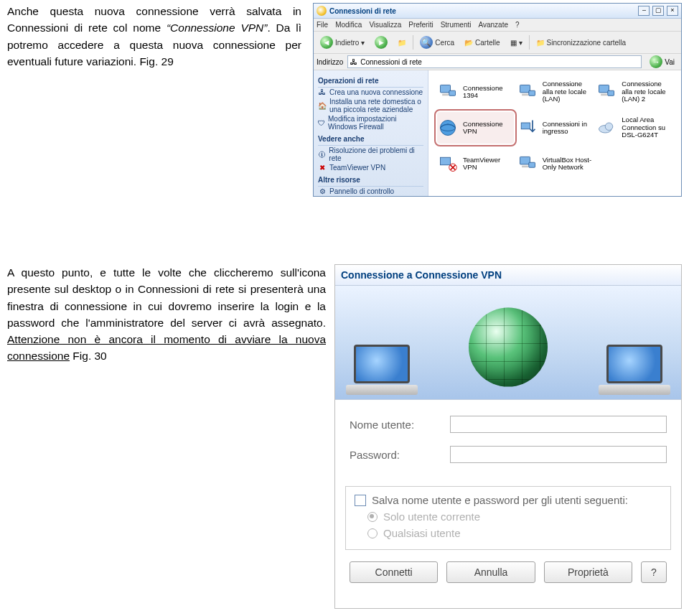  Describe the element at coordinates (488, 92) in the screenshot. I see `connection-label: Connessione 1394` at that location.